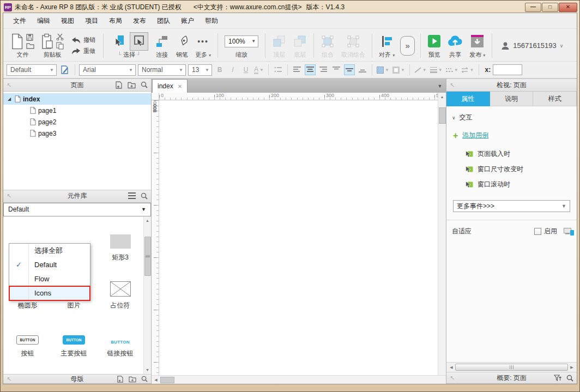  I want to click on zoom-select: 100% ▼, so click(241, 41).